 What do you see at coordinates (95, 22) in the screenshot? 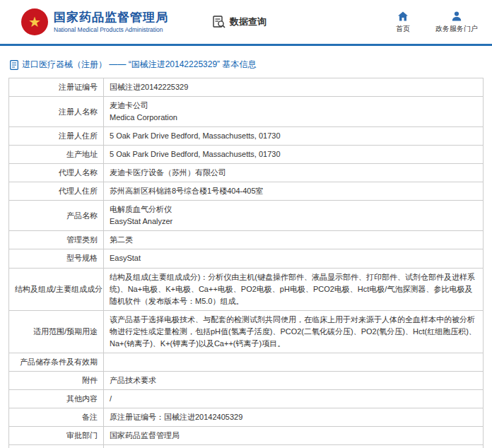
I see `nmpa-logo: ★ 国家药品监督管理局 National Medical Products Ad…` at bounding box center [95, 22].